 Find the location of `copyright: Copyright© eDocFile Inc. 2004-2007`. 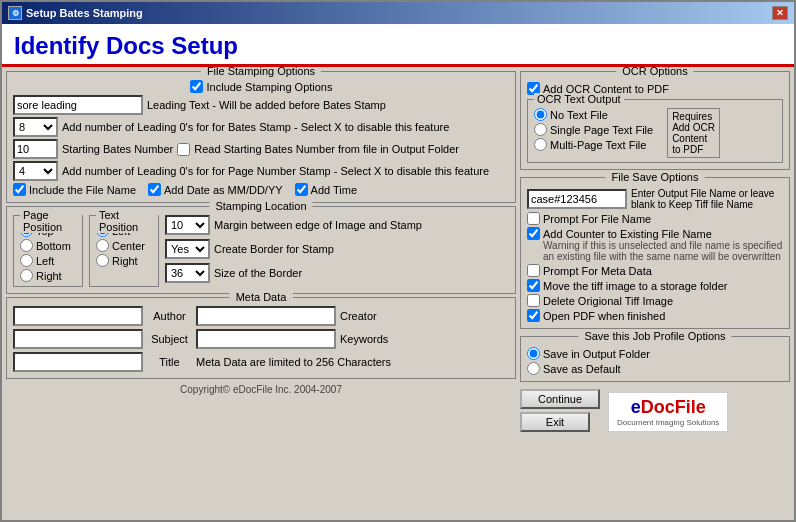

copyright: Copyright© eDocFile Inc. 2004-2007 is located at coordinates (261, 390).